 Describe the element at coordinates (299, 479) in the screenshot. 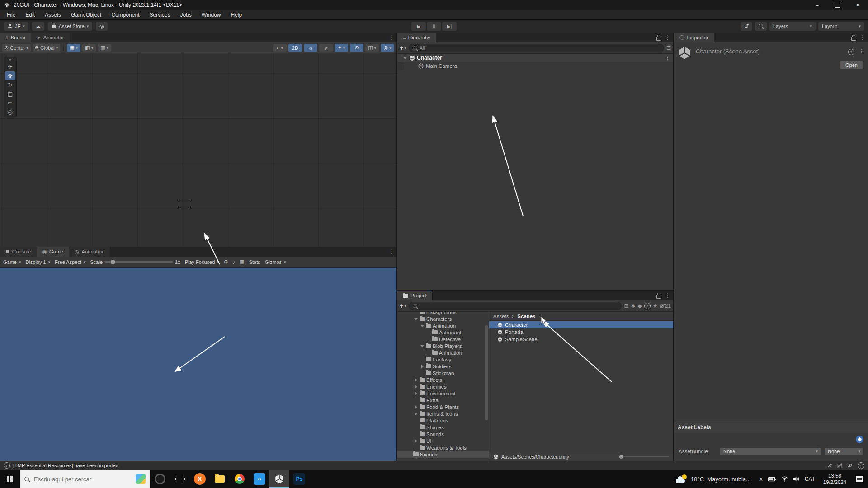

I see `taskbar-app-photoshop: Ps` at that location.